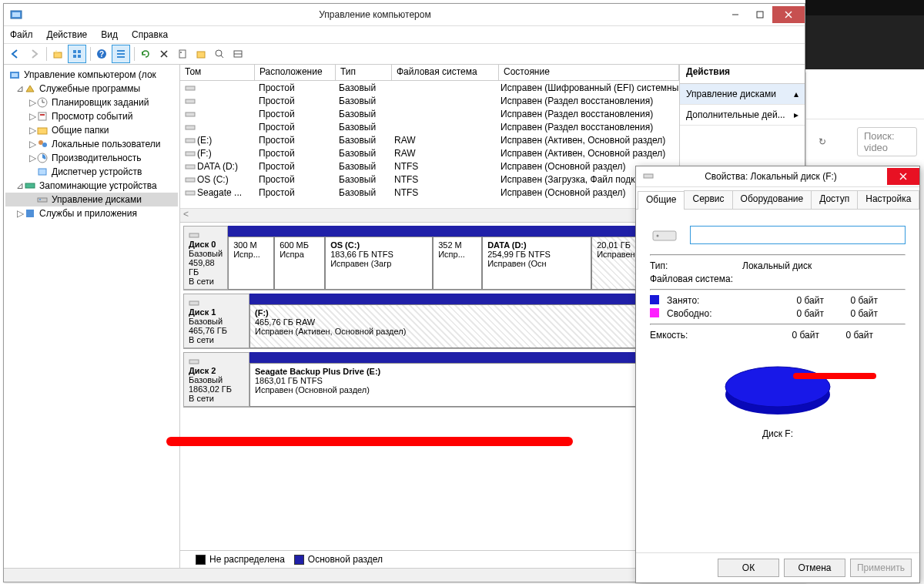  Describe the element at coordinates (457, 263) in the screenshot. I see `disk-partition: 352 MИспр...` at that location.